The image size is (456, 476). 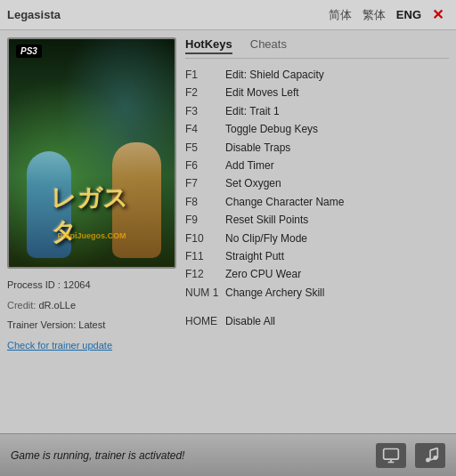 What do you see at coordinates (249, 165) in the screenshot?
I see `hotkey-desc: Add Timer` at bounding box center [249, 165].